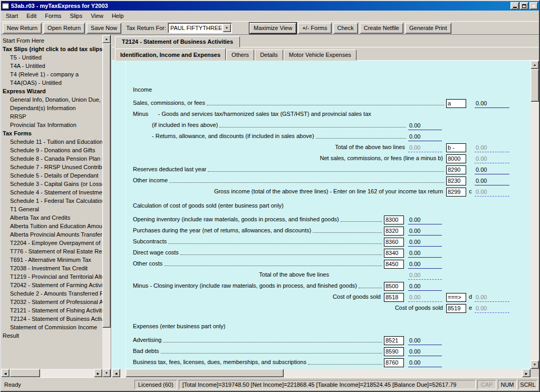 The width and height of the screenshot is (540, 392). What do you see at coordinates (118, 16) in the screenshot?
I see `menu-item-help: Help` at bounding box center [118, 16].